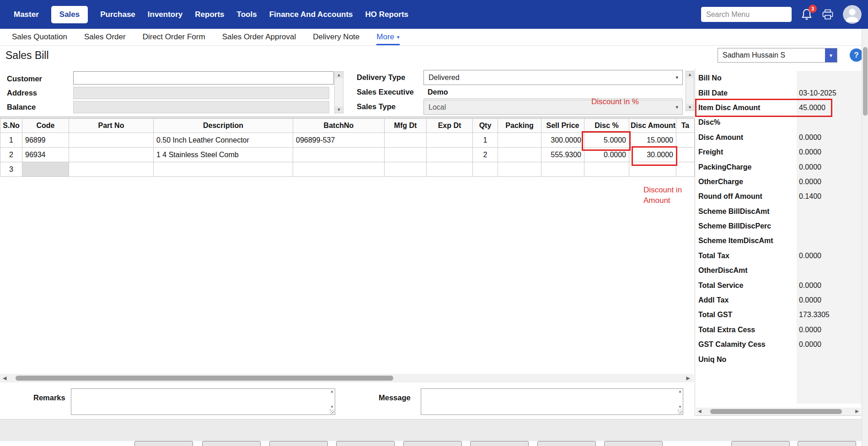  Describe the element at coordinates (828, 15) in the screenshot. I see `print-button` at that location.